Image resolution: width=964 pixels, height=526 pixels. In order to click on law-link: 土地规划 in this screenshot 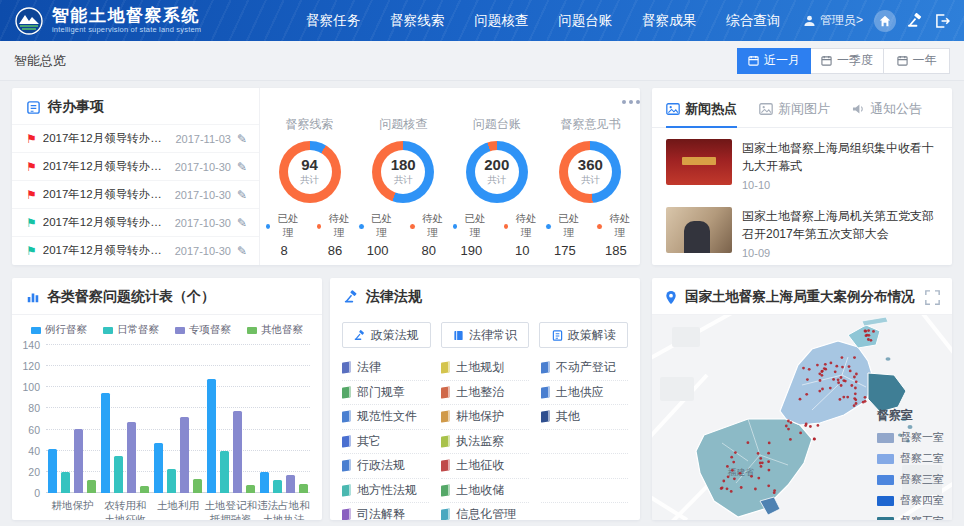, I will do `click(484, 368)`.